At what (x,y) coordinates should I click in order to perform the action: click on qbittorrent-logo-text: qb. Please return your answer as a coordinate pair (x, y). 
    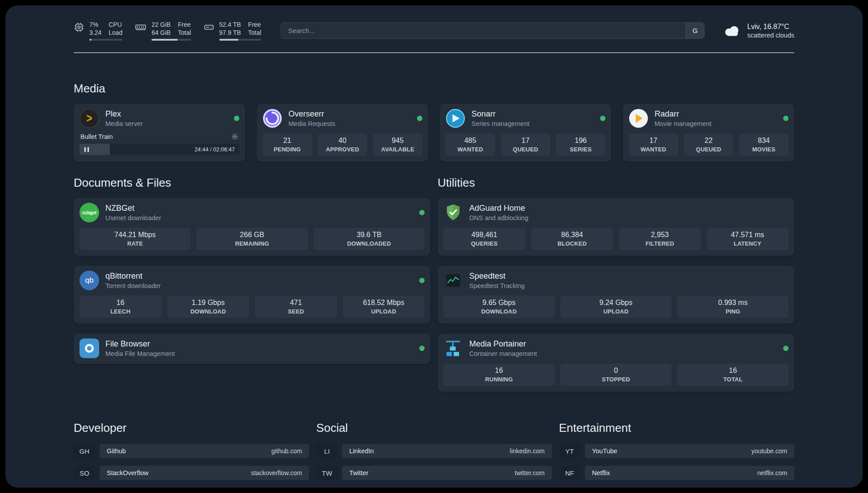
    Looking at the image, I should click on (89, 280).